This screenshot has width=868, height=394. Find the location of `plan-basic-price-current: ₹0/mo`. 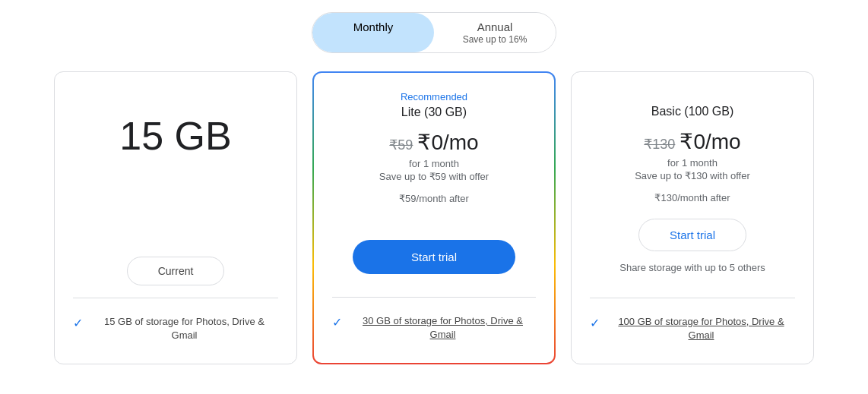

plan-basic-price-current: ₹0/mo is located at coordinates (710, 141).